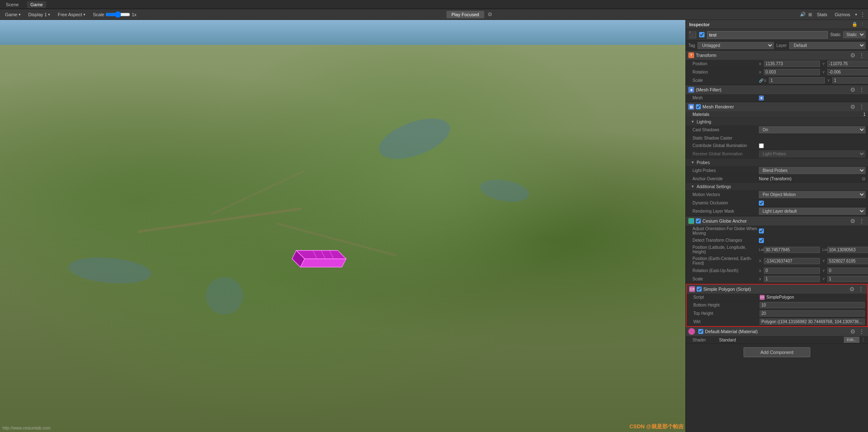  Describe the element at coordinates (726, 240) in the screenshot. I see `detect-changes-label: Detect Transform Changes` at that location.